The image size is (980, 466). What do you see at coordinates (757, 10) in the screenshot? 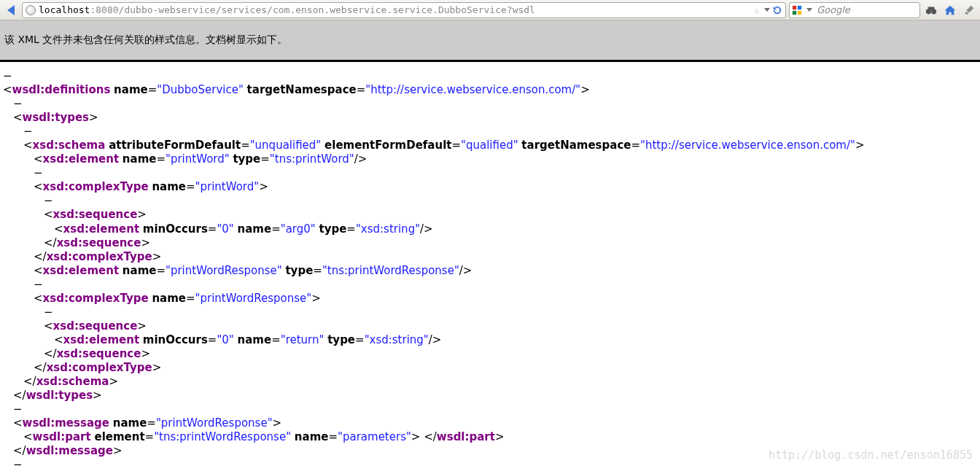
I see `bookmark-star-icon: ☆` at bounding box center [757, 10].